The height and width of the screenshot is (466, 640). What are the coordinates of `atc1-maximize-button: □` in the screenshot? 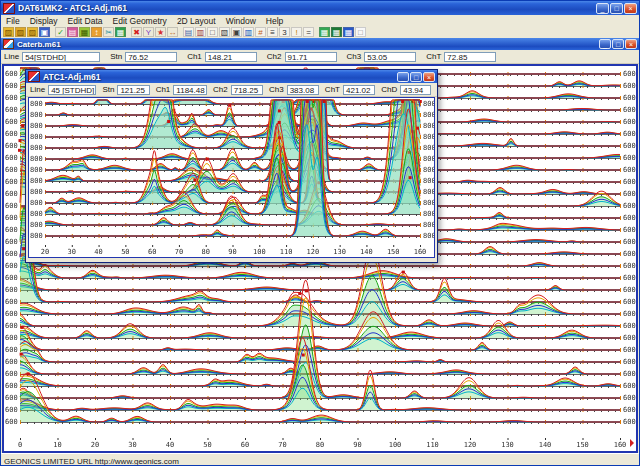 It's located at (416, 77).